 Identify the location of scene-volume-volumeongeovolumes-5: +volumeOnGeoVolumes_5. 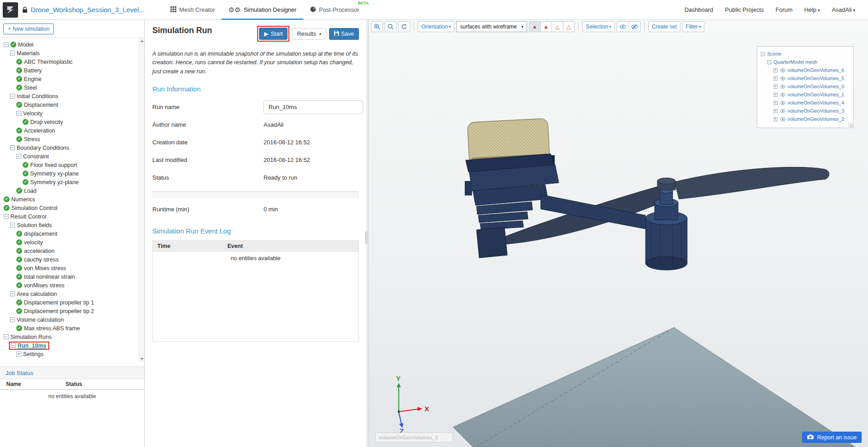
(805, 78).